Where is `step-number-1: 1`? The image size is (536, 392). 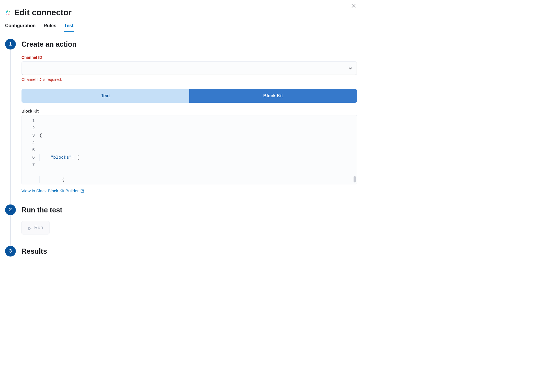
step-number-1: 1 is located at coordinates (10, 44).